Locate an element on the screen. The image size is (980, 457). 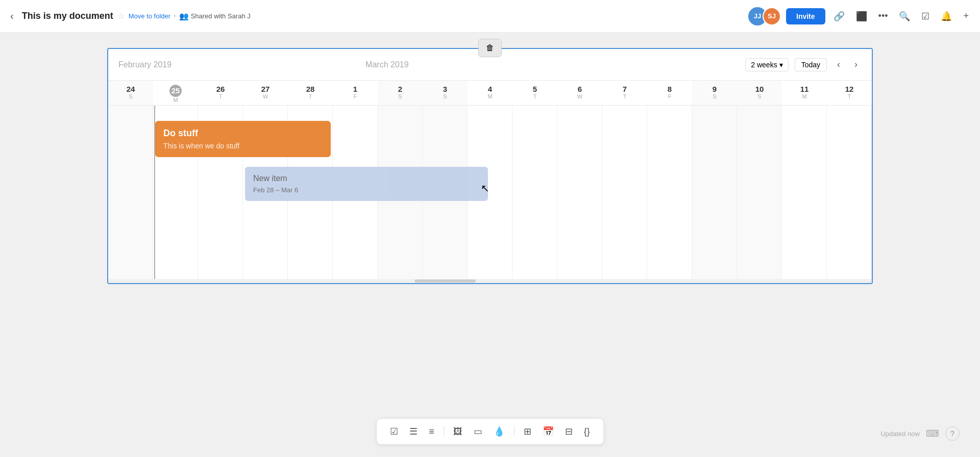
document-title: This is my document is located at coordinates (67, 16).